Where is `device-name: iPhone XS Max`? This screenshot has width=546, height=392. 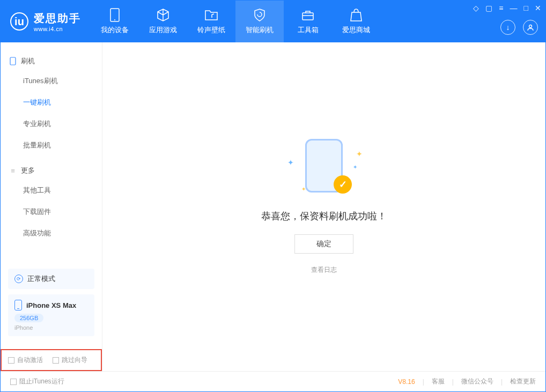
device-name: iPhone XS Max is located at coordinates (51, 306).